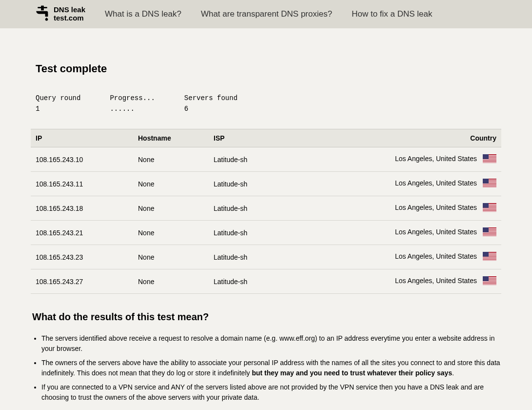  I want to click on progress-label: Progress..., so click(132, 98).